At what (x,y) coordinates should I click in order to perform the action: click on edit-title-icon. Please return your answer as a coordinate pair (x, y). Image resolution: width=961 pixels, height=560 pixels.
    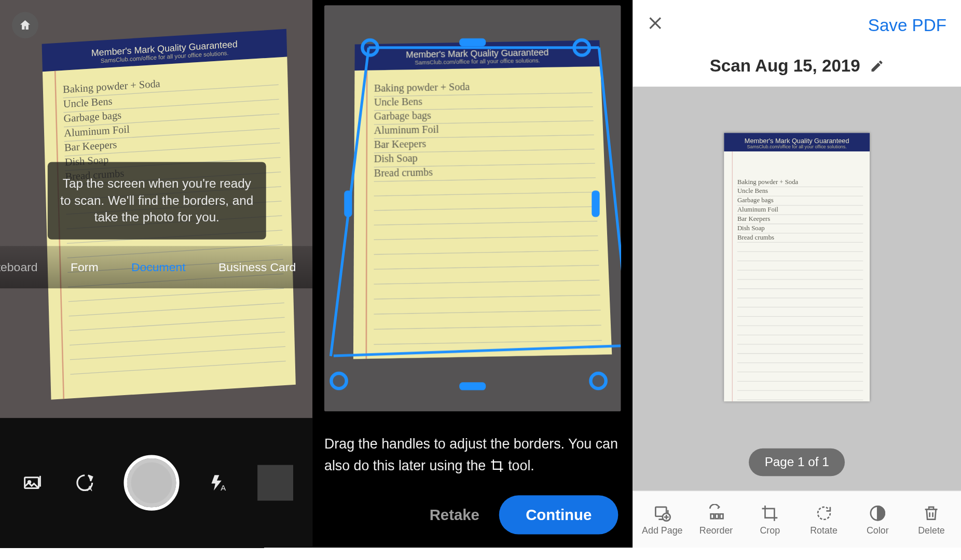
    Looking at the image, I should click on (877, 66).